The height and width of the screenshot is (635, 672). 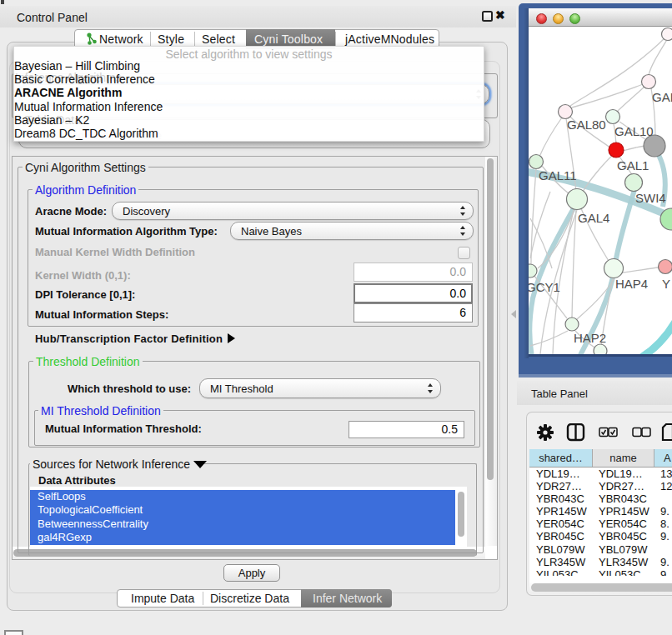 I want to click on svg-text: GAL1, so click(x=633, y=165).